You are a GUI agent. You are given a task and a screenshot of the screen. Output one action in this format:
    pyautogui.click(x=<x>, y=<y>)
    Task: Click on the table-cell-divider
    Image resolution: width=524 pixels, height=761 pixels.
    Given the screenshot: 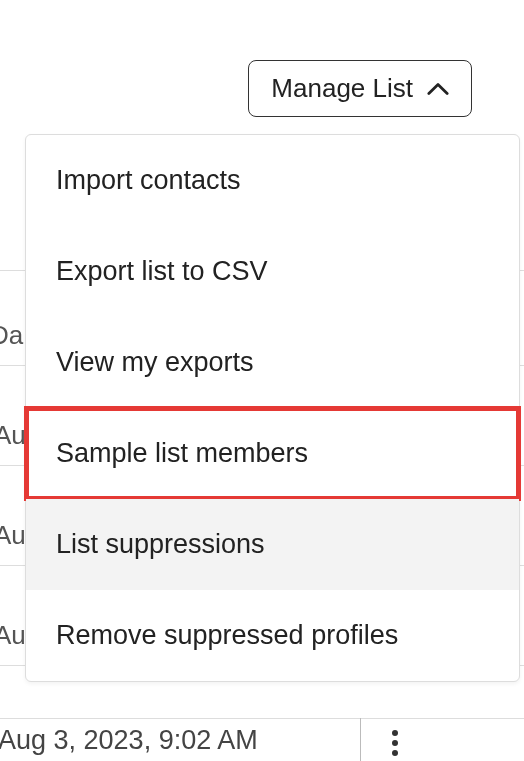 What is the action you would take?
    pyautogui.click(x=360, y=740)
    